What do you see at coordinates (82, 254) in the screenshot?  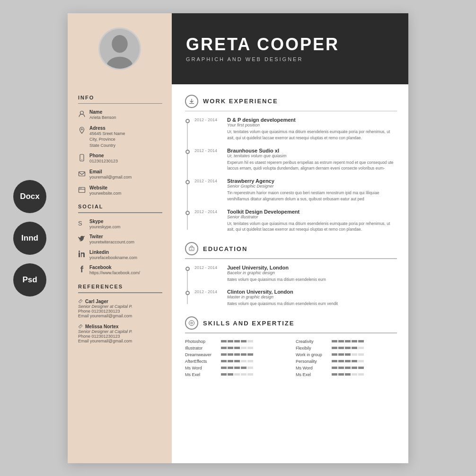 I see `linkedin-icon` at bounding box center [82, 254].